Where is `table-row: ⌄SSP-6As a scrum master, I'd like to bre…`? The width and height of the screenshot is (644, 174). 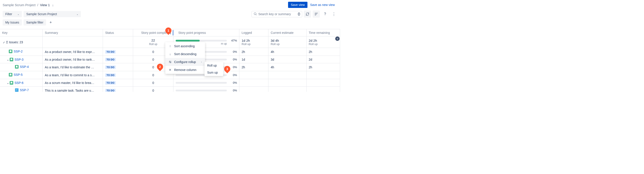 table-row: ⌄SSP-6As a scrum master, I'd like to bre… is located at coordinates (170, 83).